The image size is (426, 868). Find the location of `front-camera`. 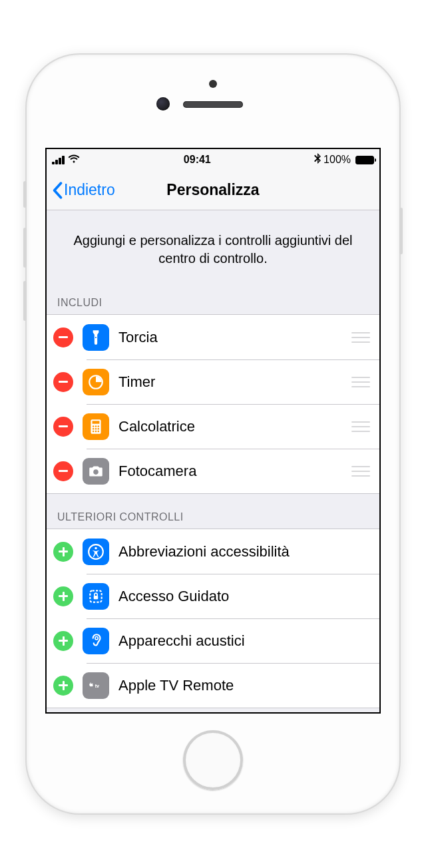

front-camera is located at coordinates (163, 104).